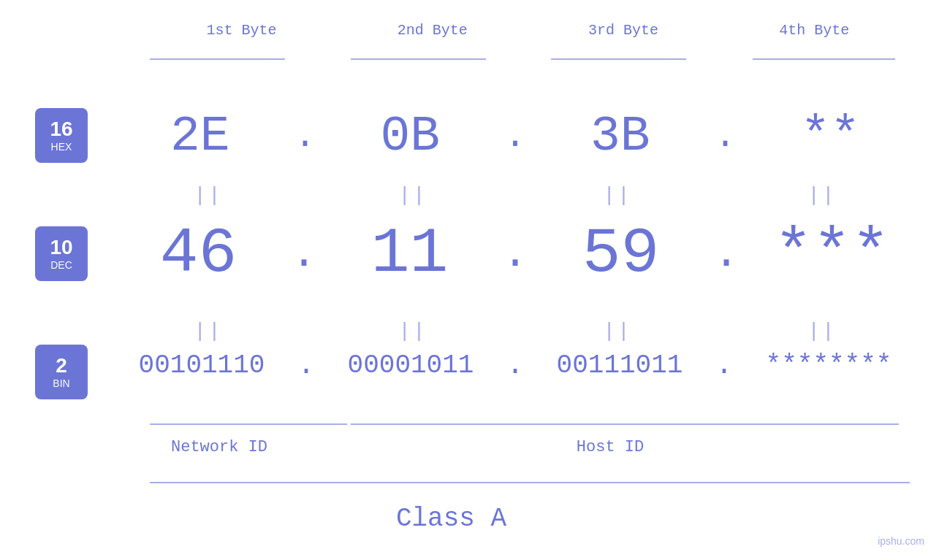 This screenshot has width=939, height=560. I want to click on dec-val-1: 46, so click(199, 254).